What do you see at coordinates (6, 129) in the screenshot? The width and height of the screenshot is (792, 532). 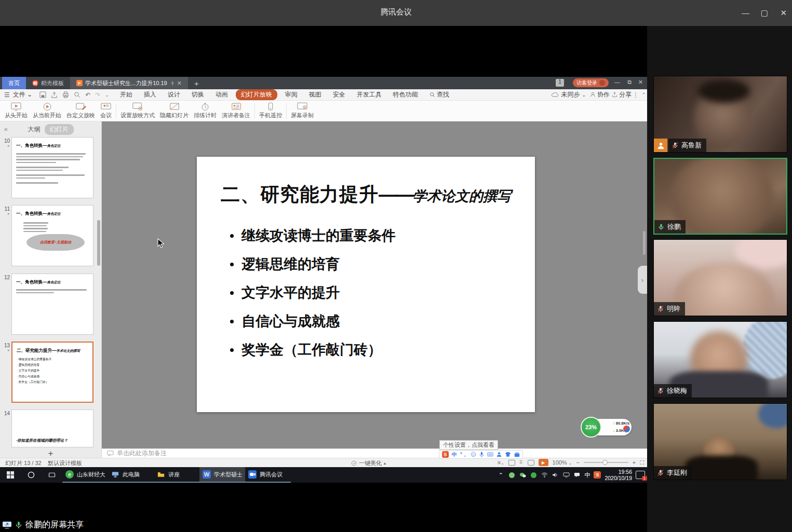 I see `collapse-panel-icon: «` at bounding box center [6, 129].